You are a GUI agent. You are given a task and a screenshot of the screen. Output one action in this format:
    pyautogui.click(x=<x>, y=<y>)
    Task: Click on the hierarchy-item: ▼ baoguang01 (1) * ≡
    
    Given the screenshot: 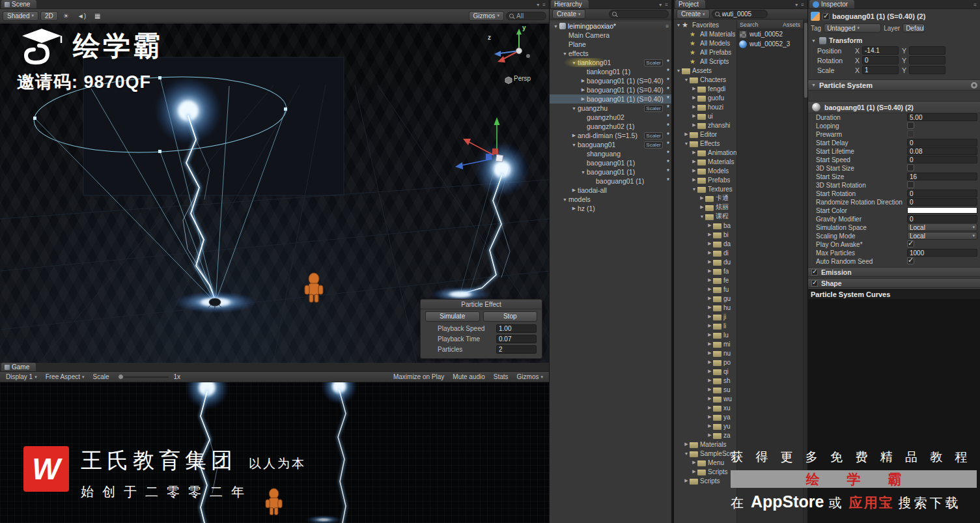 What is the action you would take?
    pyautogui.click(x=611, y=172)
    